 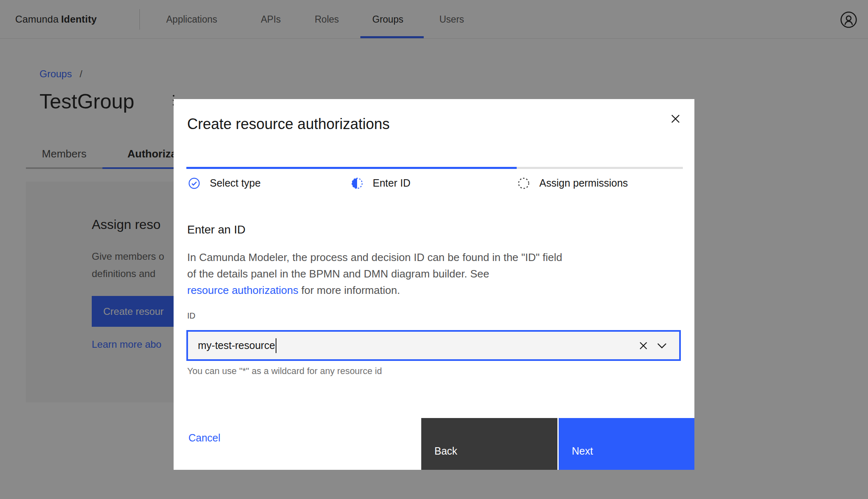 I want to click on step-assign-permissions: Assign permissions, so click(x=573, y=183).